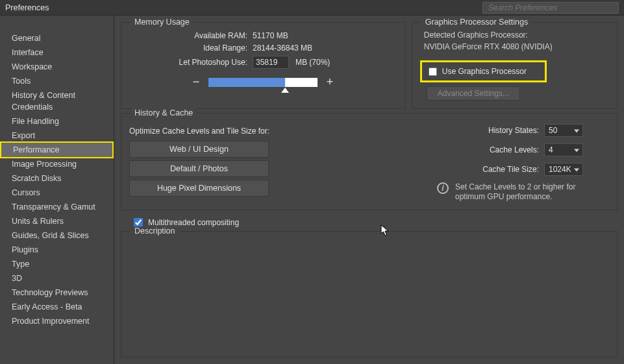 The image size is (624, 364). I want to click on cache-levels-select: 4, so click(564, 150).